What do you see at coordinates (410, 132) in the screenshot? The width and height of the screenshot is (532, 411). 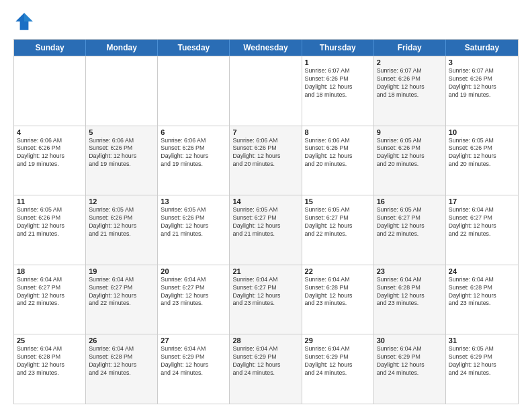 I see `day-number: 9` at bounding box center [410, 132].